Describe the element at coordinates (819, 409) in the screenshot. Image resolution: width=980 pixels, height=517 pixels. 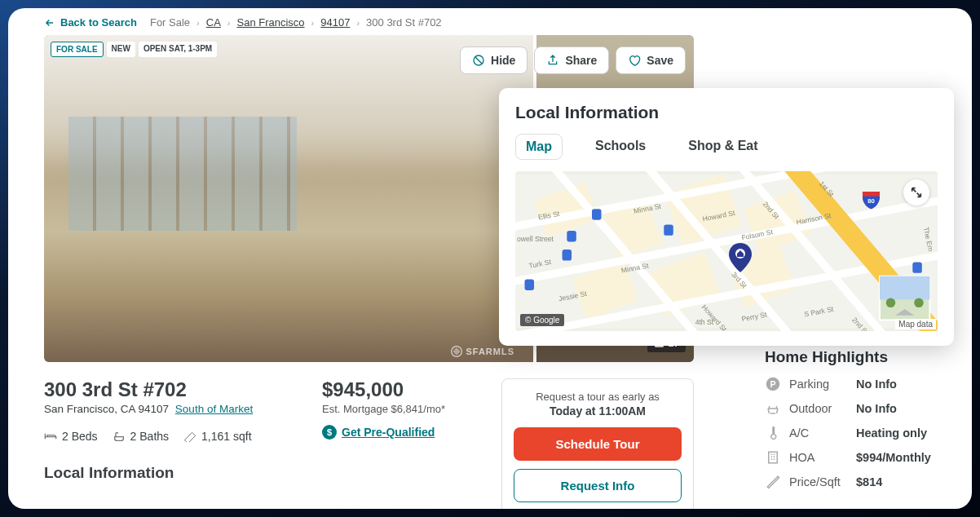
I see `outdoor-label: Outdoor` at that location.